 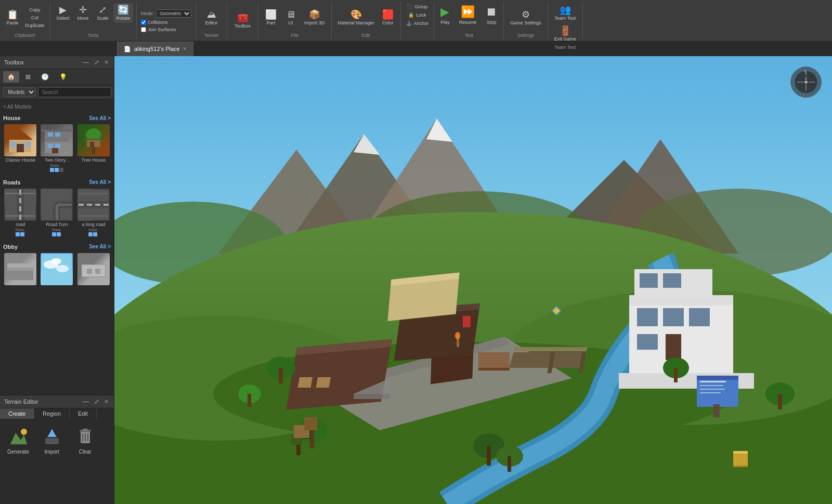 I want to click on import-3d-button: 📦 Import 3D, so click(x=315, y=18).